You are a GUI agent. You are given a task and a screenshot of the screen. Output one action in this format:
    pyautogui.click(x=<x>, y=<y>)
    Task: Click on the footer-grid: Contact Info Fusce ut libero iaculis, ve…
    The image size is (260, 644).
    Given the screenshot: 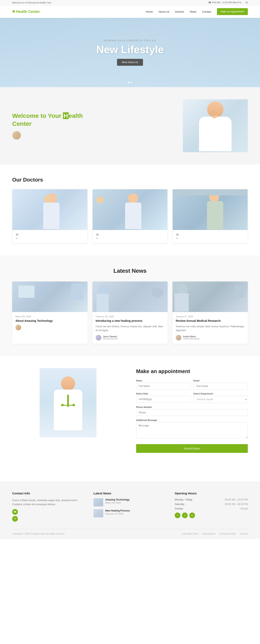 What is the action you would take?
    pyautogui.click(x=130, y=507)
    